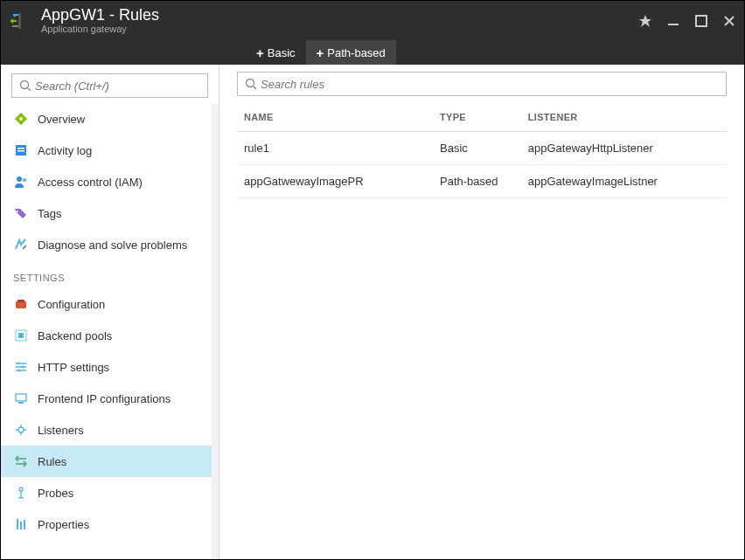  Describe the element at coordinates (61, 119) in the screenshot. I see `sidebar-item-label: Overview` at that location.